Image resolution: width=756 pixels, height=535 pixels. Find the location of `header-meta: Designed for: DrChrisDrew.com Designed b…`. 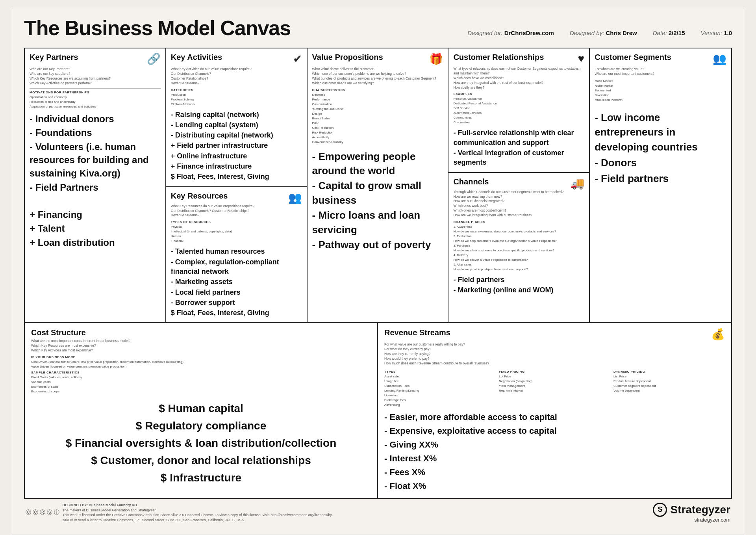

header-meta: Designed for: DrChrisDrew.com Designed b… is located at coordinates (600, 33).